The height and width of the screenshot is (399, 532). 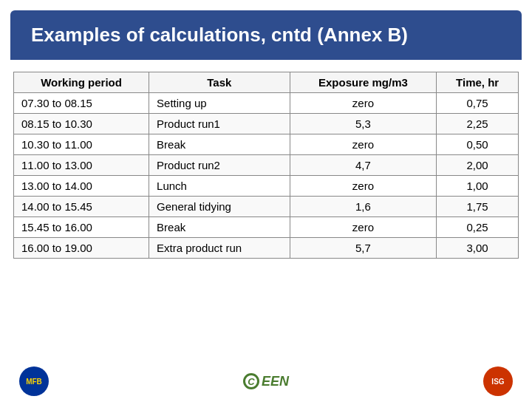 What do you see at coordinates (498, 381) in the screenshot?
I see `isg-logo: ISG` at bounding box center [498, 381].